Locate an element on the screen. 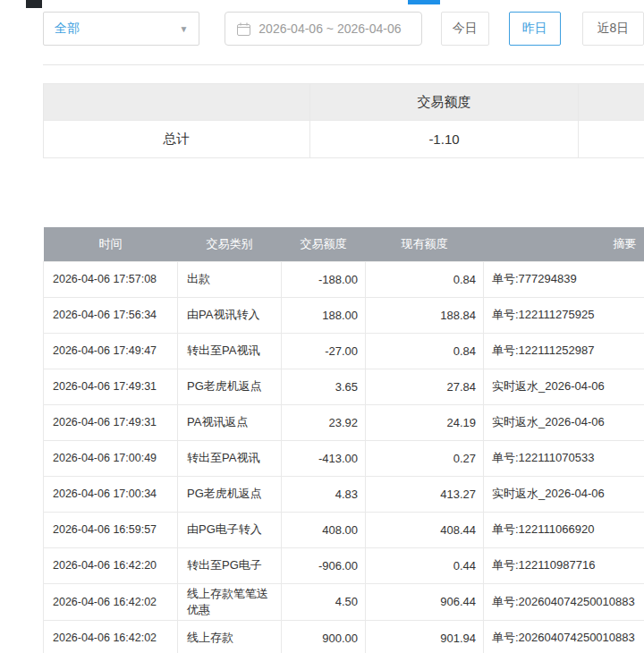 This screenshot has height=653, width=644. table-cell: -413.00 is located at coordinates (324, 458).